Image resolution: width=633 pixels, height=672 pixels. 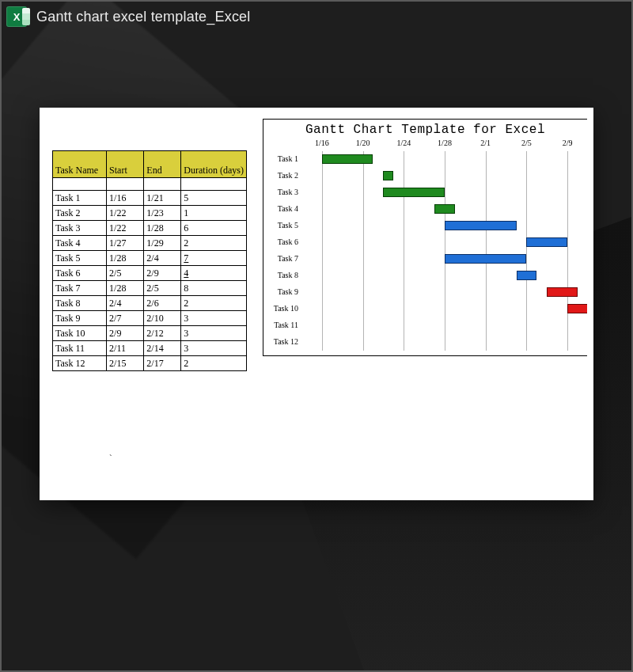 I want to click on y-tick-label: Task 6, so click(x=281, y=242).